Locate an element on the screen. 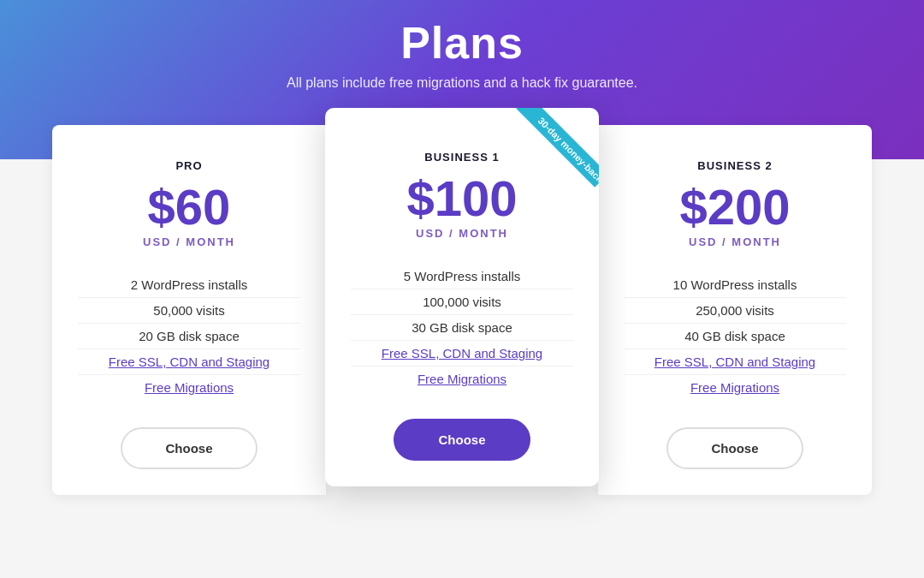  feature-item: 30 GB disk space is located at coordinates (462, 328).